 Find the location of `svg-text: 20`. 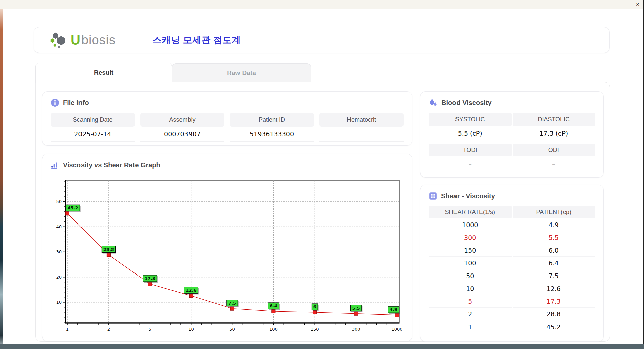

svg-text: 20 is located at coordinates (59, 277).